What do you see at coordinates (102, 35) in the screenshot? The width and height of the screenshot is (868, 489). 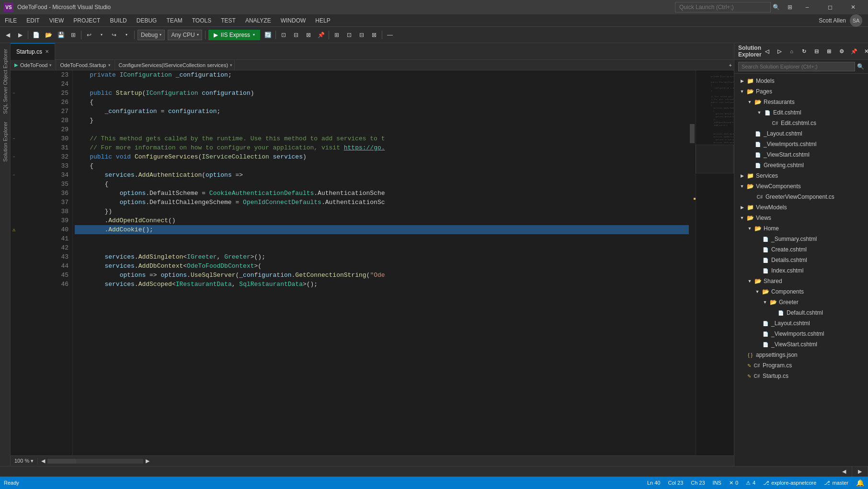 I see `undo-dropdown: ▾` at bounding box center [102, 35].